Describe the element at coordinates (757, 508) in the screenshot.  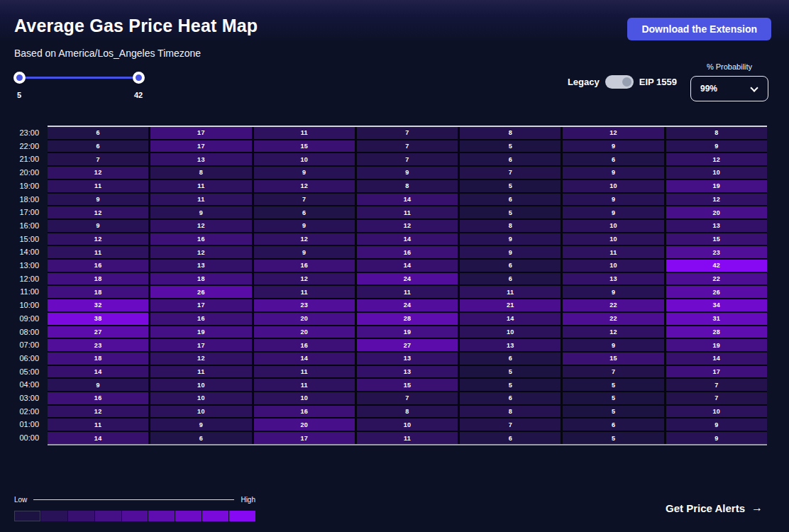
I see `arrow-right-icon: →` at that location.